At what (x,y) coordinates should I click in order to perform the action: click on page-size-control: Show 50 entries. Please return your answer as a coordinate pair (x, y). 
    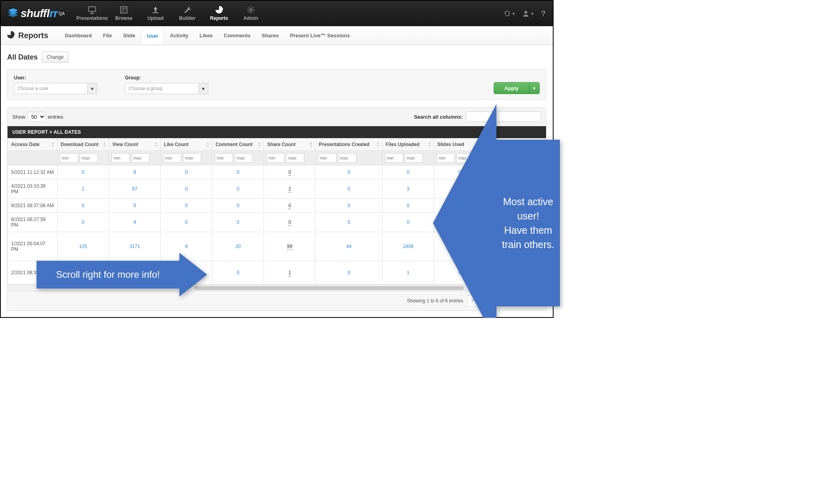
    Looking at the image, I should click on (38, 117).